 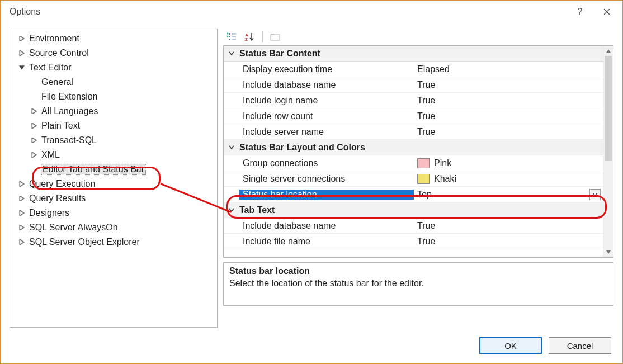 I want to click on tree-item-label: Text Editor, so click(x=50, y=68).